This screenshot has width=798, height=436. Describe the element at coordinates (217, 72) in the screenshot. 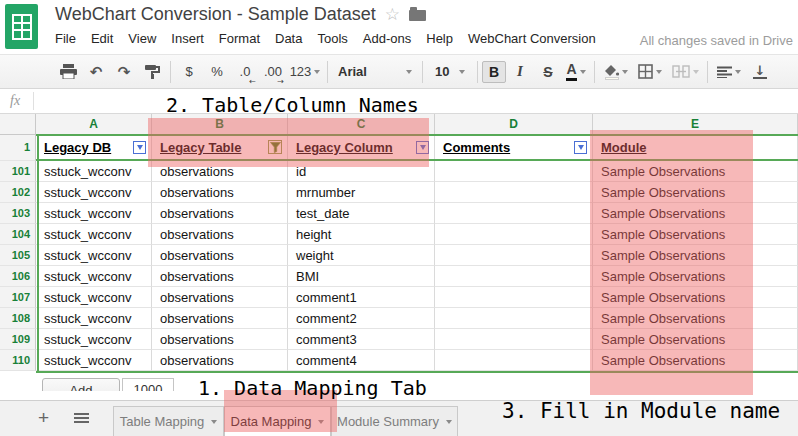

I see `format-percent-button: %` at that location.